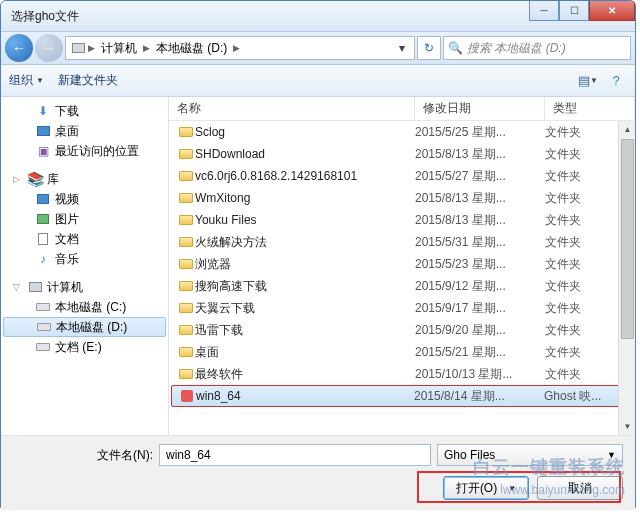  Describe the element at coordinates (84, 287) in the screenshot. I see `sidebar-group-computer: ▽计算机` at that location.